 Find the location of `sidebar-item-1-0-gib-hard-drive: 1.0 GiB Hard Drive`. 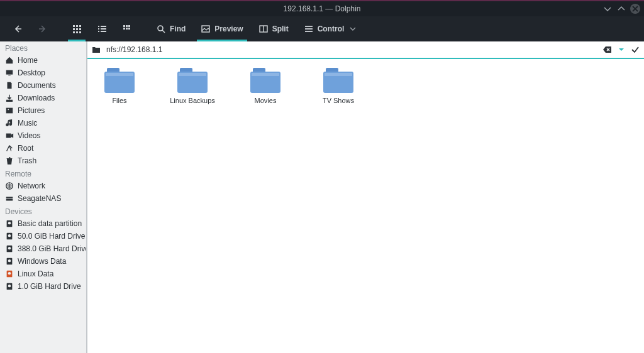

sidebar-item-1-0-gib-hard-drive: 1.0 GiB Hard Drive is located at coordinates (43, 286).